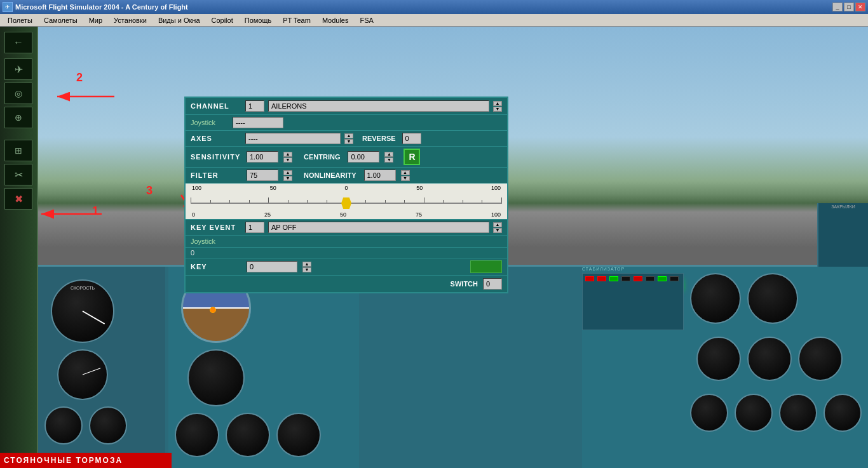 The height and width of the screenshot is (468, 868). Describe the element at coordinates (95, 211) in the screenshot. I see `annotation-label-1: 1` at that location.